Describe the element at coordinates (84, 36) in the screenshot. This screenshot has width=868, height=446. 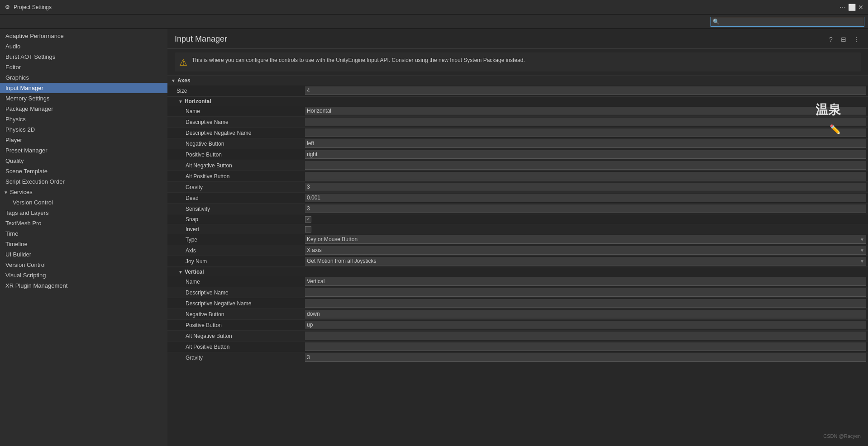
I see `sidebar-item-adaptive-performance: Adaptive Performance` at that location.